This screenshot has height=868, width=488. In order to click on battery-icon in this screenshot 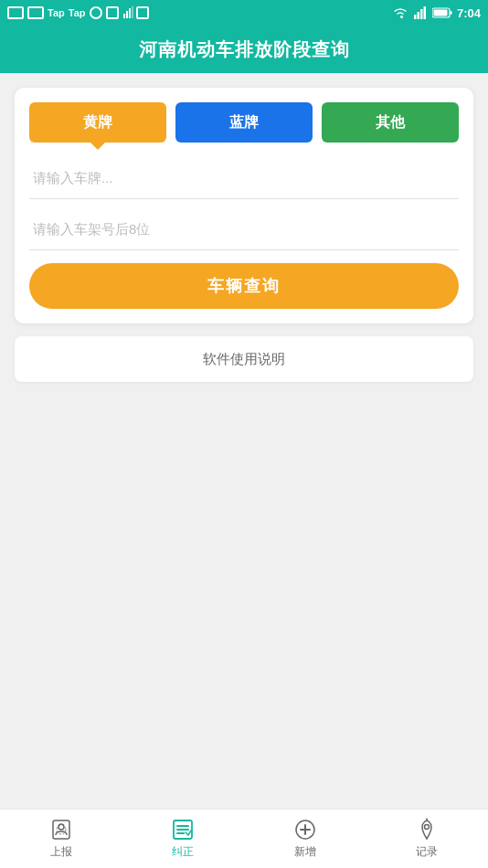, I will do `click(442, 13)`.